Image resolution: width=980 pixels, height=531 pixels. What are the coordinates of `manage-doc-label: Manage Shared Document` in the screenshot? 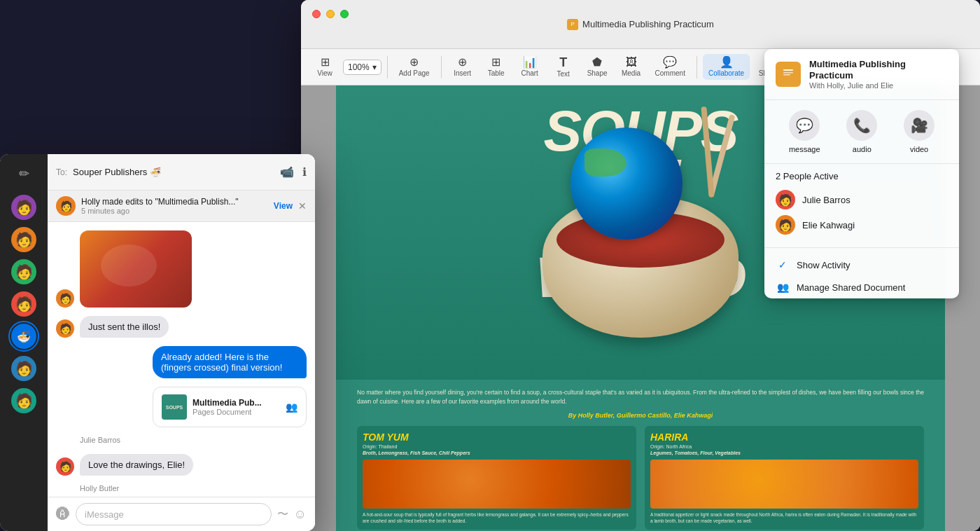 It's located at (851, 287).